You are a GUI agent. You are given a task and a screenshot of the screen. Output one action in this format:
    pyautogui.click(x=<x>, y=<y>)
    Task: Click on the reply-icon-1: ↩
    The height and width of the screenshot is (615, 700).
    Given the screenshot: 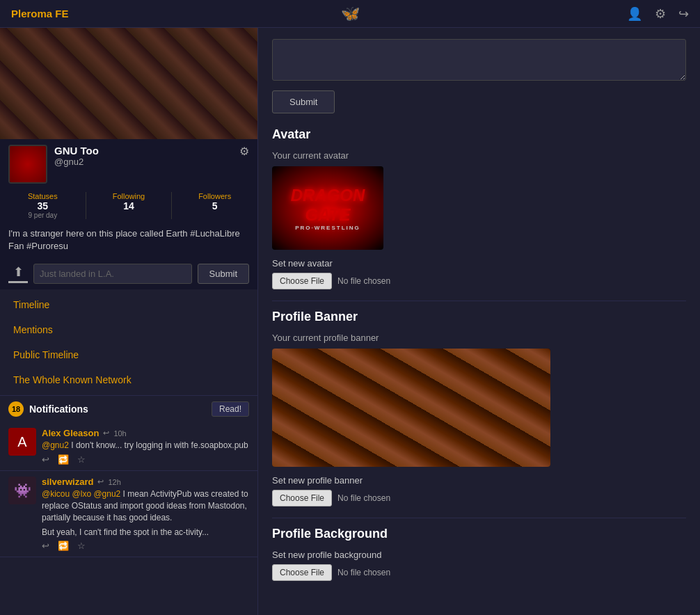 What is the action you would take?
    pyautogui.click(x=106, y=433)
    